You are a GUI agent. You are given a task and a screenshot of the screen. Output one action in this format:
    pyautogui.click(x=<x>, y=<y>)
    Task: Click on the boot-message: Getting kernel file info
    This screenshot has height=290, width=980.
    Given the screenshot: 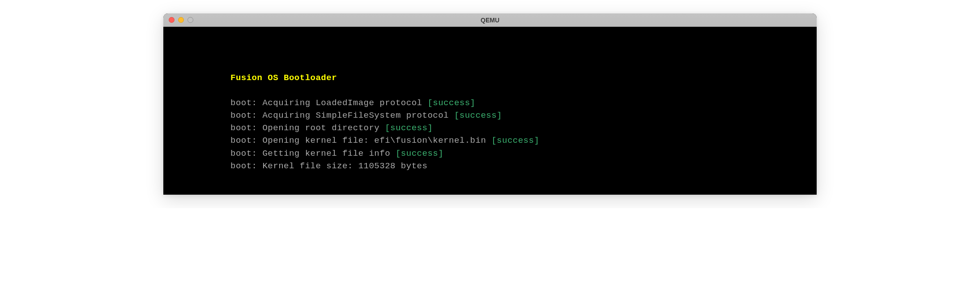 What is the action you would take?
    pyautogui.click(x=329, y=154)
    